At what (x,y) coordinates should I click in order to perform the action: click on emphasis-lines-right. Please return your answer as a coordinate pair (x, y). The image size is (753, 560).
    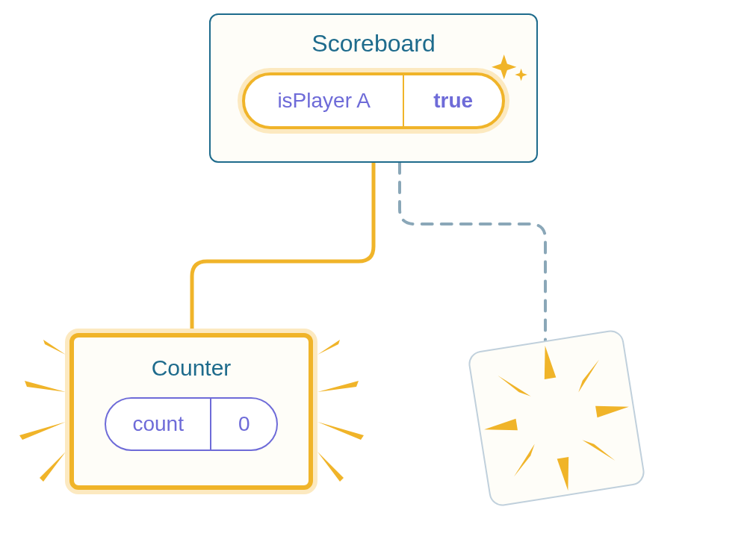
    Looking at the image, I should click on (340, 414).